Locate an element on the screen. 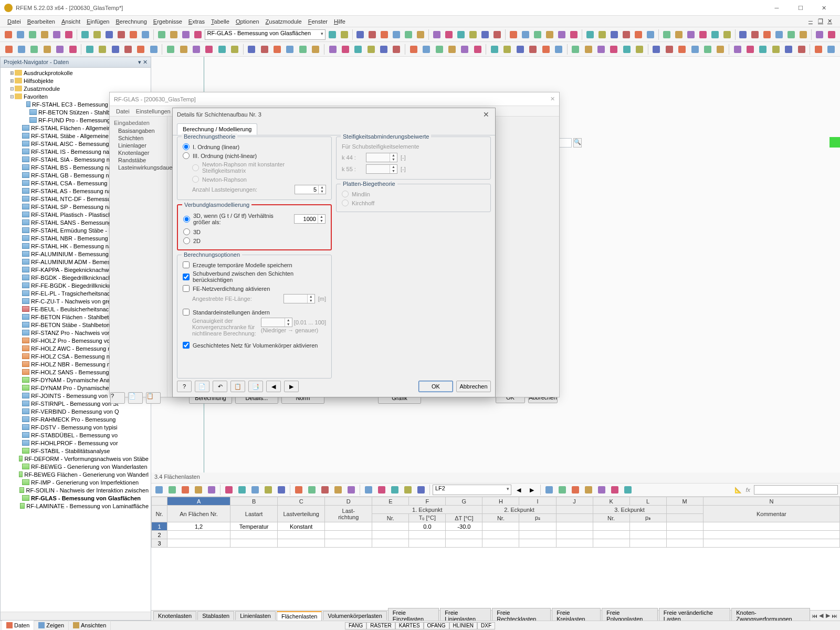  ok-button: OK is located at coordinates (436, 386).